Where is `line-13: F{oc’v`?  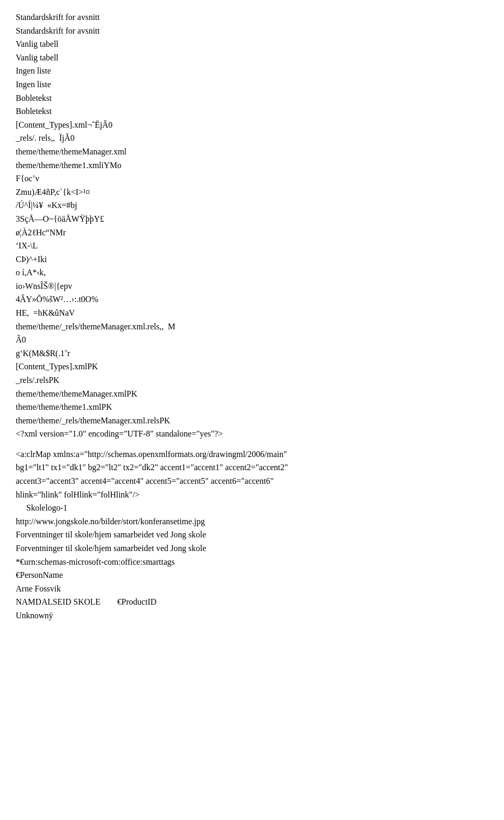 line-13: F{oc’v is located at coordinates (252, 179).